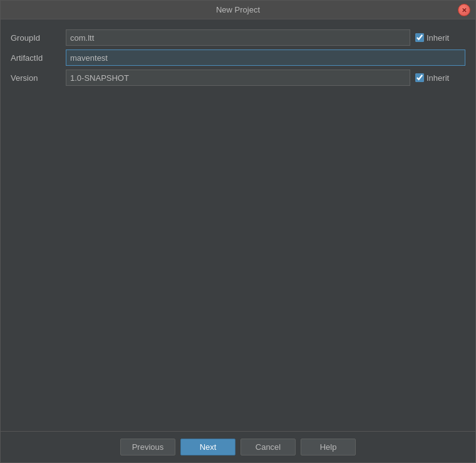 Image resolution: width=476 pixels, height=463 pixels. Describe the element at coordinates (464, 10) in the screenshot. I see `close-icon: ✕` at that location.